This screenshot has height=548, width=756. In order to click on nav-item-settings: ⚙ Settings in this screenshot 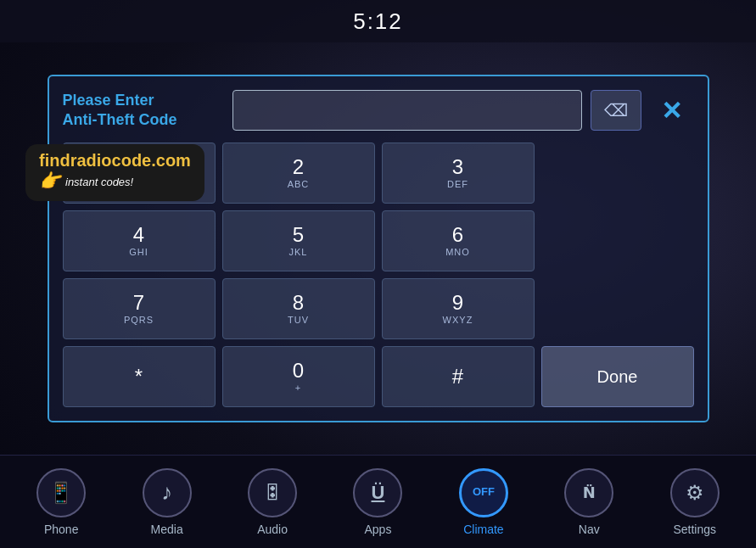, I will do `click(695, 502)`.